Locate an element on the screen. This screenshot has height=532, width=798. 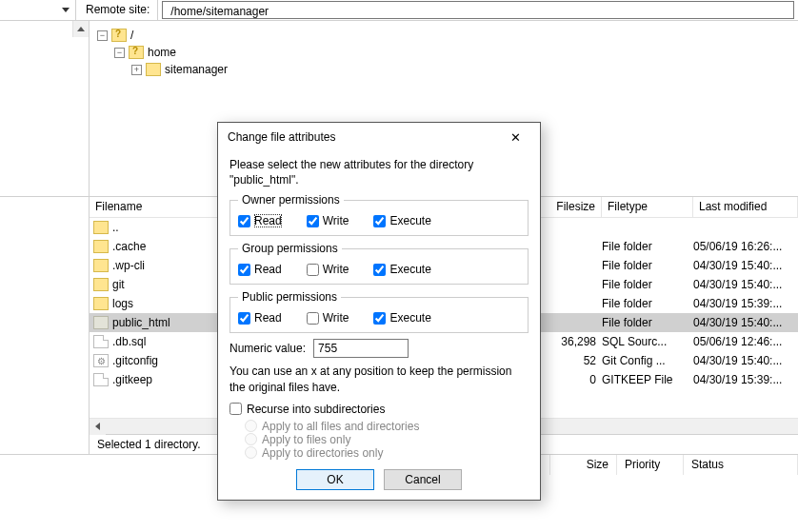
tree-home: home is located at coordinates (162, 52).